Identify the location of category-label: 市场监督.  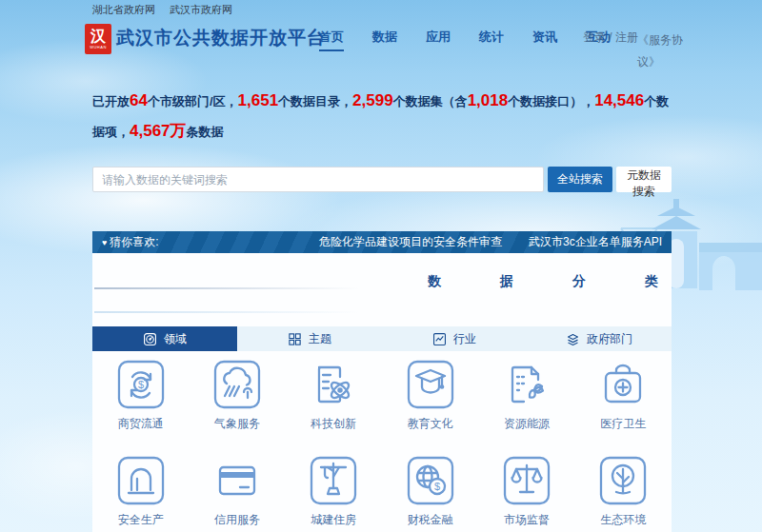
(527, 520).